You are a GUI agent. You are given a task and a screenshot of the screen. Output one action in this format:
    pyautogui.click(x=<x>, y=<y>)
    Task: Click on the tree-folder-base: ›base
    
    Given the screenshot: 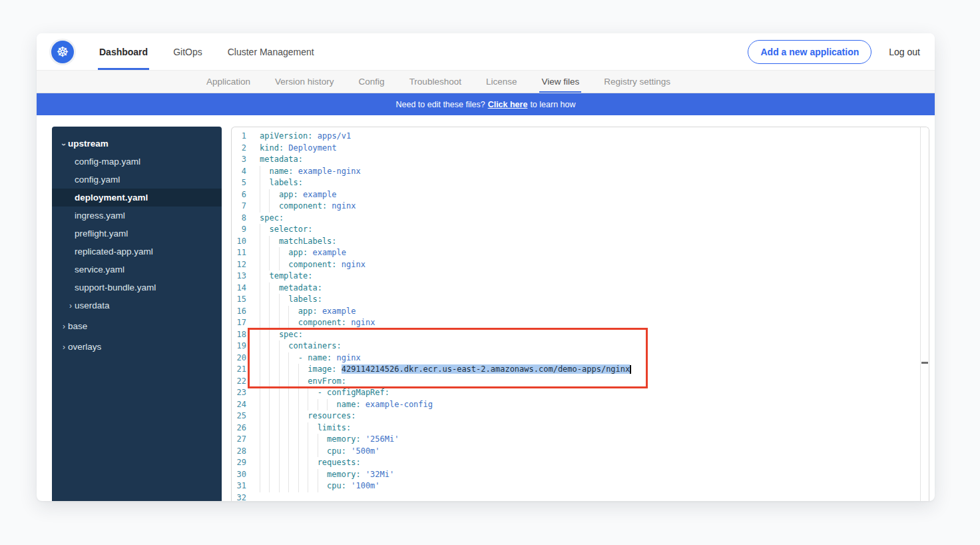 What is the action you would take?
    pyautogui.click(x=137, y=326)
    